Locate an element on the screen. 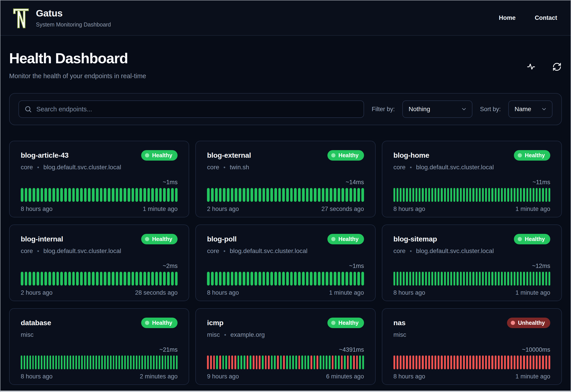 This screenshot has height=392, width=571. endpoint-card: blog-external Healthy core • twin.sh ~14… is located at coordinates (286, 179).